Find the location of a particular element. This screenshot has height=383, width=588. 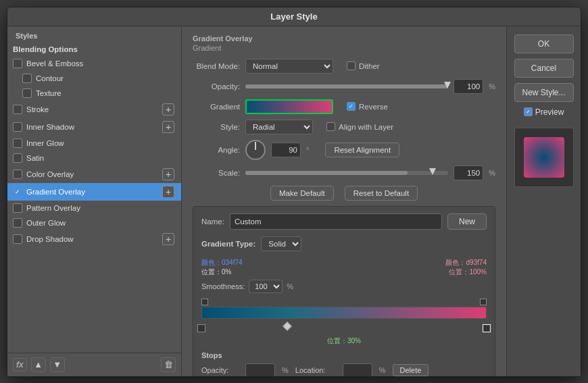

style-select: Radial is located at coordinates (279, 127).